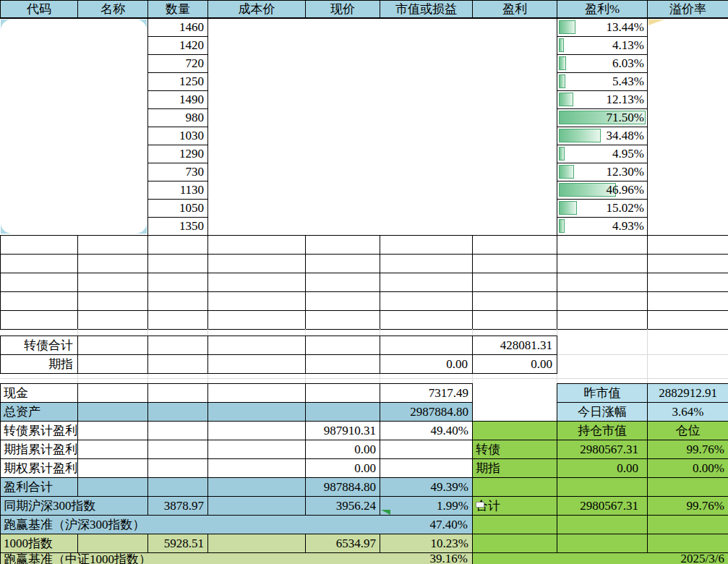  What do you see at coordinates (343, 9) in the screenshot?
I see `header-cell-current-price: 现价` at bounding box center [343, 9].